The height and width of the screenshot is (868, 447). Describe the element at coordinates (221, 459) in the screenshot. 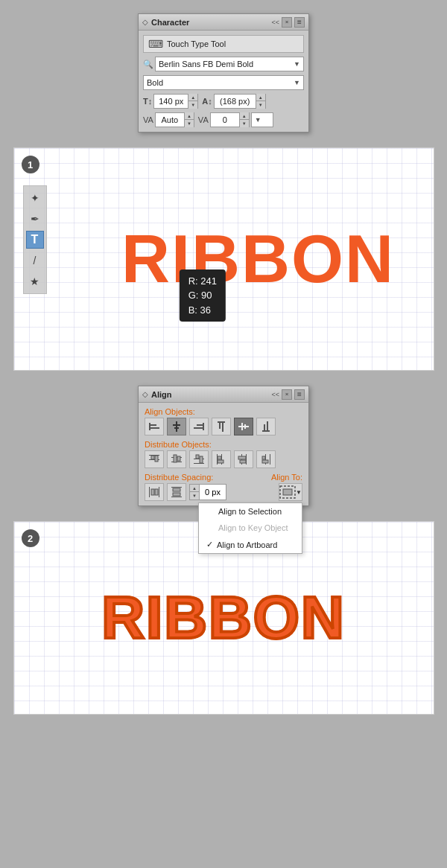

I see `dist-left-btn` at that location.